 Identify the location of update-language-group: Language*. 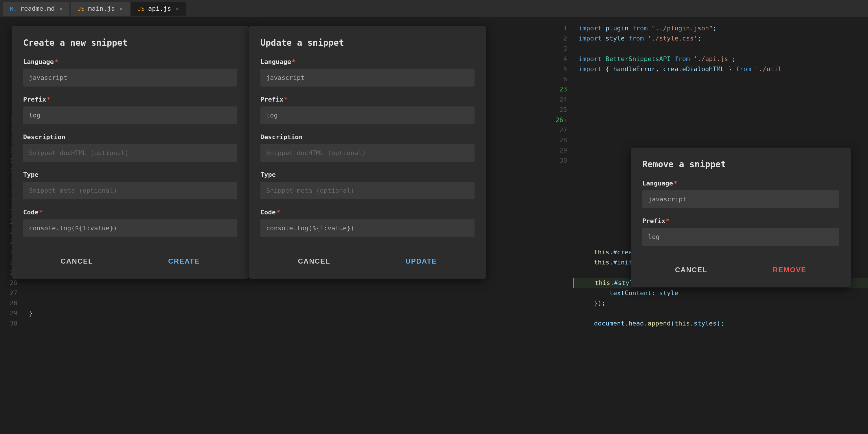
(367, 76).